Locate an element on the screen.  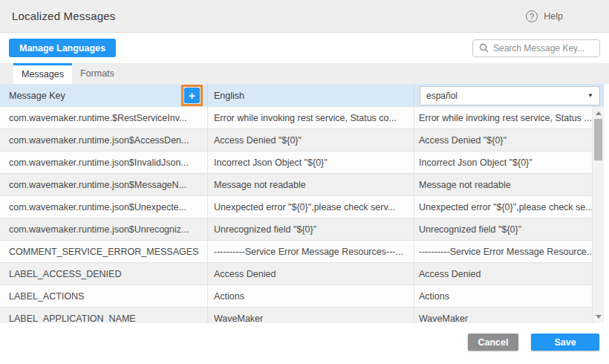
cell-message-key: LABEL_ACCESS_DENIED is located at coordinates (104, 273).